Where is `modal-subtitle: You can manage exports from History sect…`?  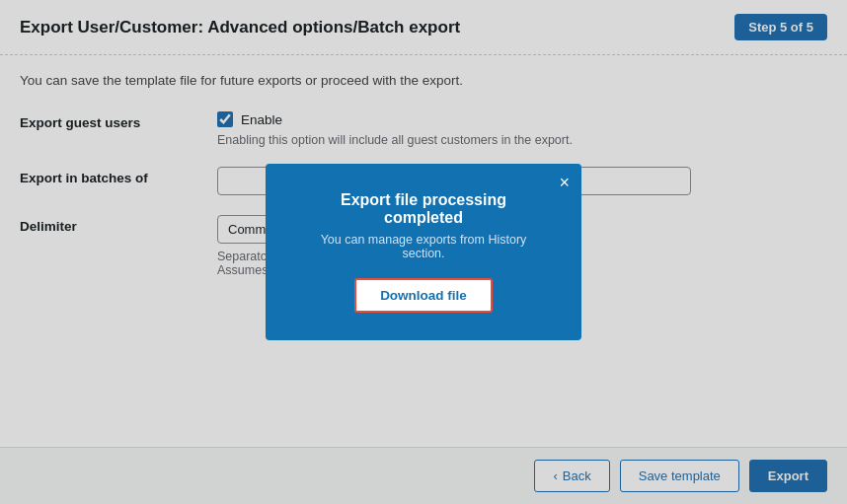
modal-subtitle: You can manage exports from History sect… is located at coordinates (424, 247).